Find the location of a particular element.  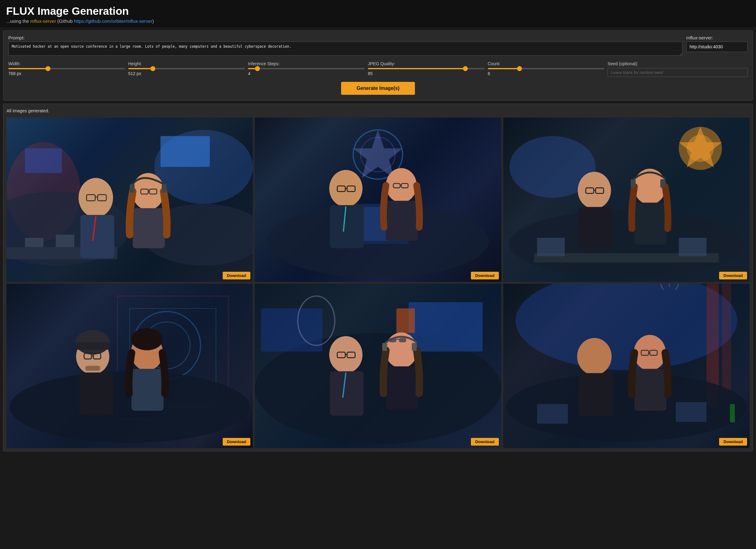

download-button-6: Download is located at coordinates (733, 442).